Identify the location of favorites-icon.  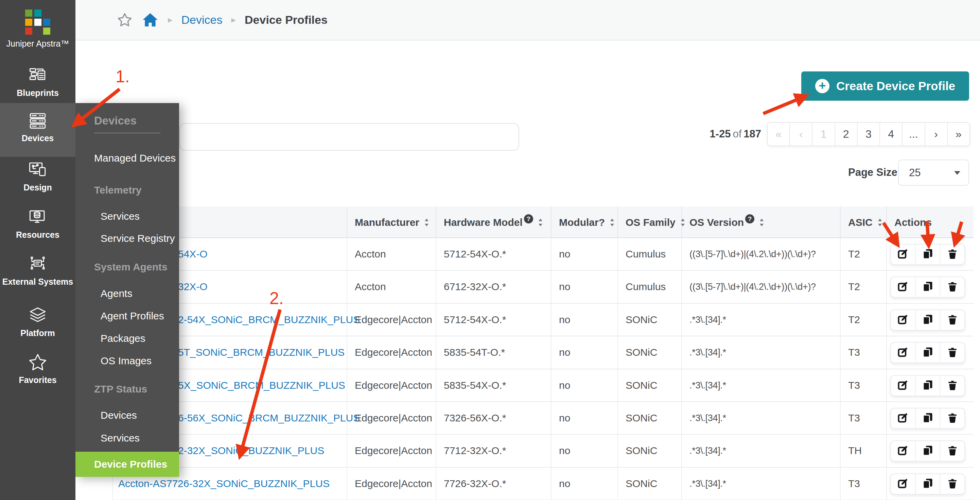
(38, 371).